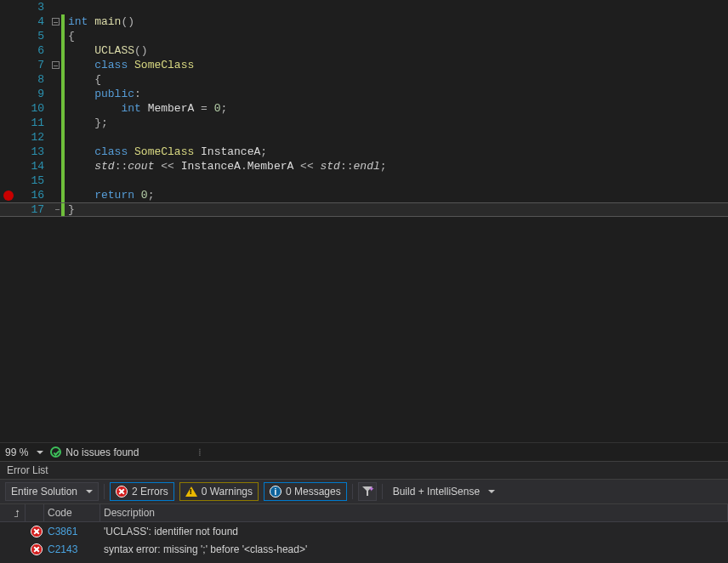 The width and height of the screenshot is (728, 563). What do you see at coordinates (150, 492) in the screenshot?
I see `errors-count: 2 Errors` at bounding box center [150, 492].